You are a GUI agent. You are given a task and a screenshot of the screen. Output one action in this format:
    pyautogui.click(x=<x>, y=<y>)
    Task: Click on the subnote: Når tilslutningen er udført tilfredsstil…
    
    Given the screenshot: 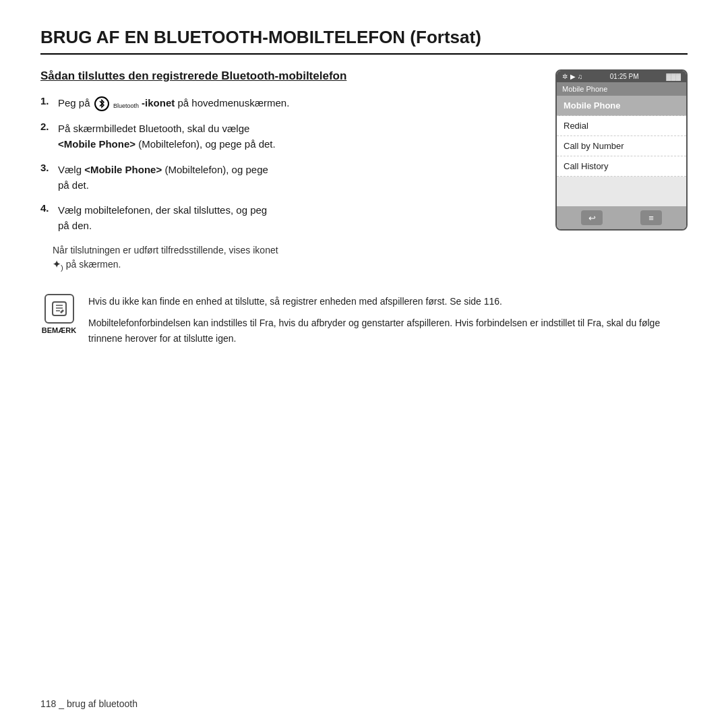 What is the action you would take?
    pyautogui.click(x=294, y=259)
    